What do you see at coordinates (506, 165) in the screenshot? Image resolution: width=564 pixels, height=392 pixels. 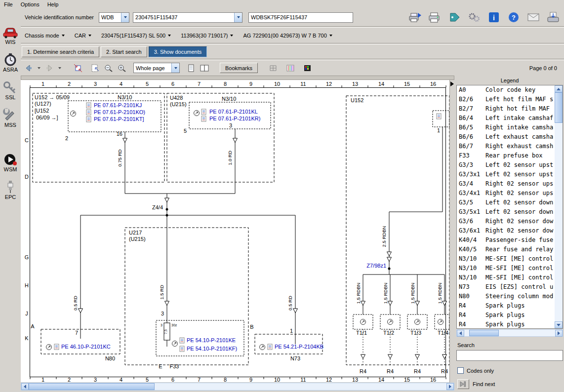 I see `legend-row: G3/3Left 02 sensor upst` at bounding box center [506, 165].